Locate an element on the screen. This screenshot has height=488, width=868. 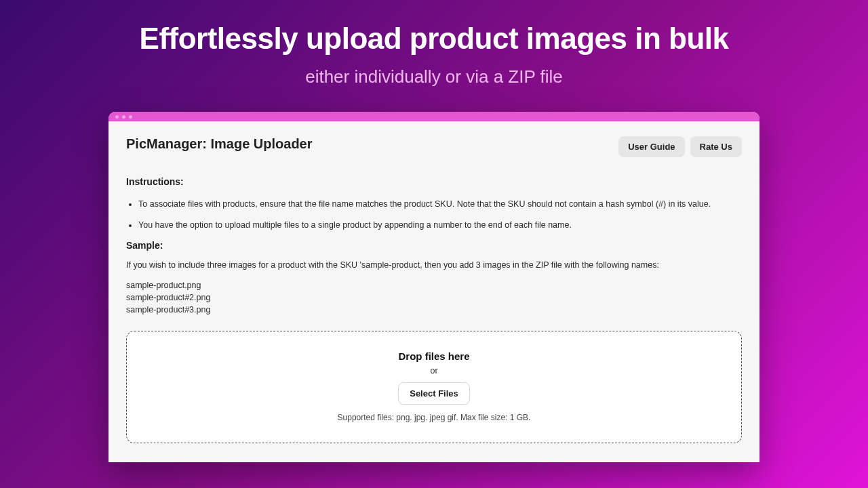
app-title: PicManager: Image Uploader is located at coordinates (220, 144).